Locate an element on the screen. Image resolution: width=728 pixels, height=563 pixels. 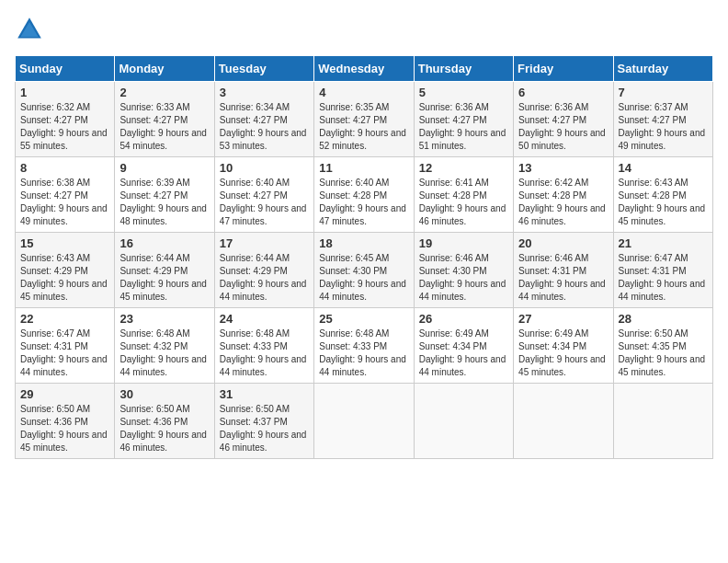
day-number: 25 is located at coordinates (364, 318).